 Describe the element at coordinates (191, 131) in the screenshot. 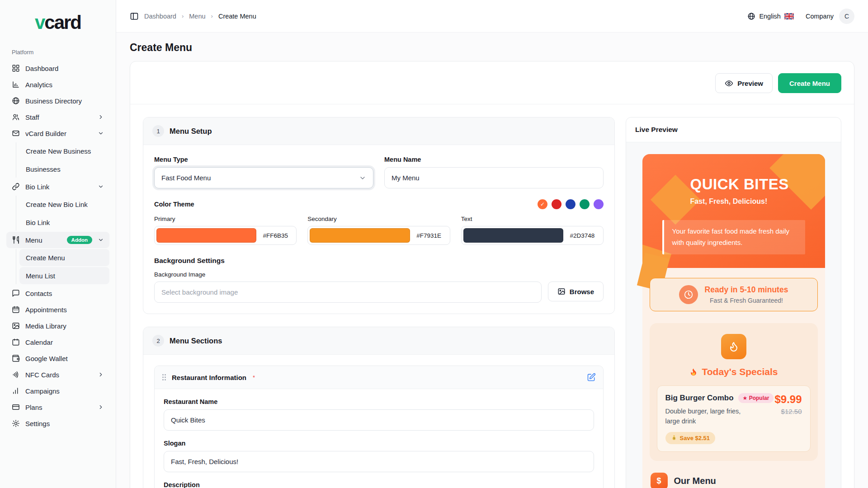

I see `section-title: Menu Setup` at that location.